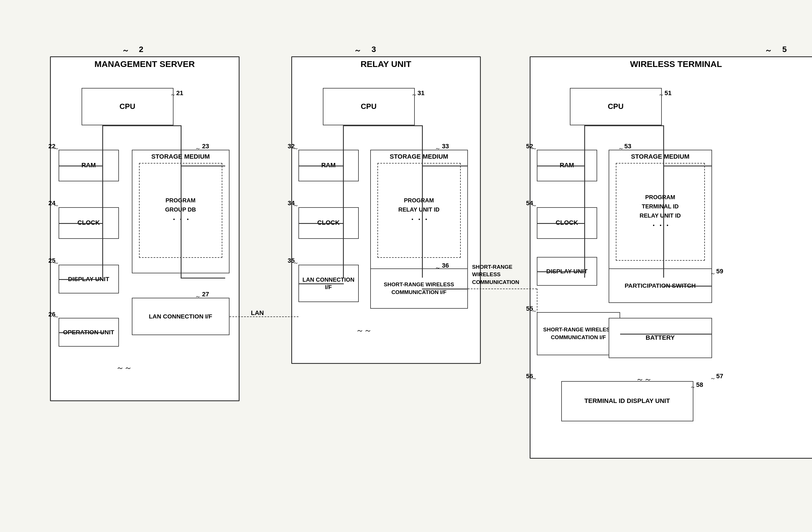 This screenshot has width=812, height=532. What do you see at coordinates (687, 286) in the screenshot?
I see `wt-hline-participation` at bounding box center [687, 286].